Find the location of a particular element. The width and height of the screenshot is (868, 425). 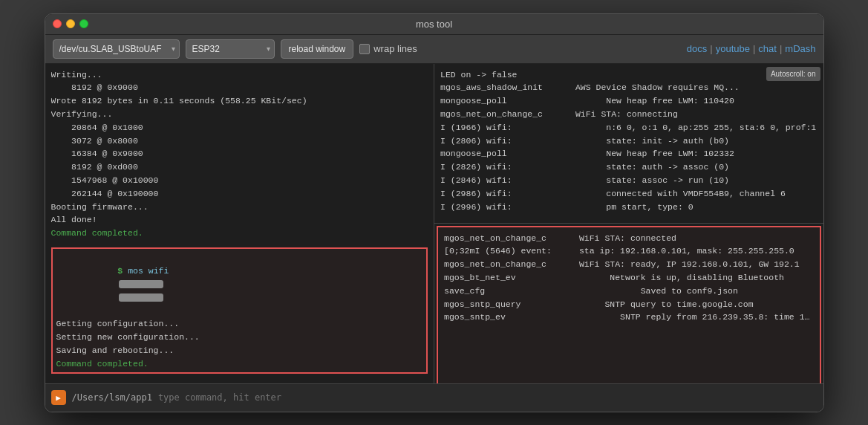

toolbar-links: docs | youtube | chat | mDash is located at coordinates (751, 49).